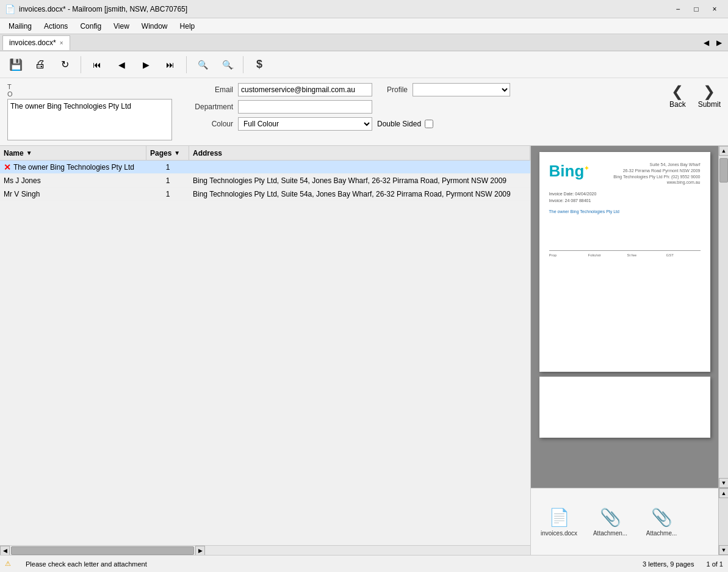  What do you see at coordinates (90, 112) in the screenshot?
I see `to-area: T O The owner Bing Technologies Pty Ltd` at bounding box center [90, 112].